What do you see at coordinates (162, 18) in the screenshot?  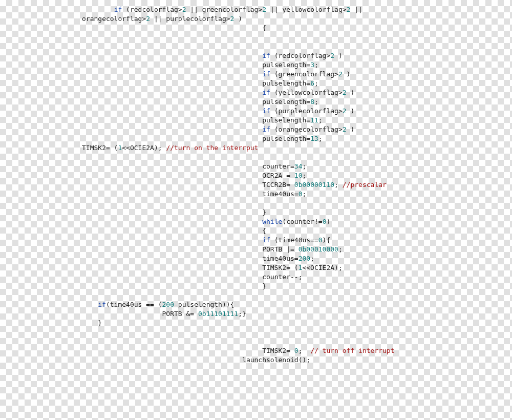 I see `line: orangecolorflag>2 || purplecolorflag>2 )` at bounding box center [162, 18].